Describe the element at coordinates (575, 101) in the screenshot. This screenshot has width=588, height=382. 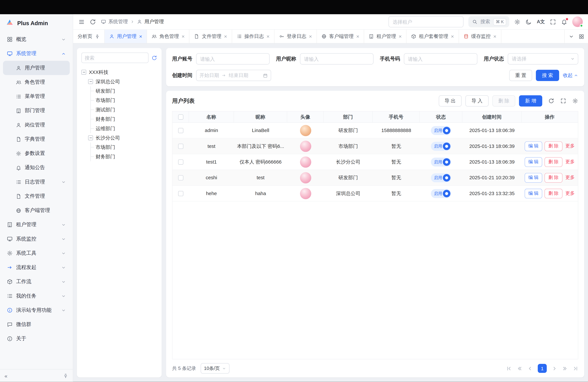
I see `table-settings-icon` at that location.